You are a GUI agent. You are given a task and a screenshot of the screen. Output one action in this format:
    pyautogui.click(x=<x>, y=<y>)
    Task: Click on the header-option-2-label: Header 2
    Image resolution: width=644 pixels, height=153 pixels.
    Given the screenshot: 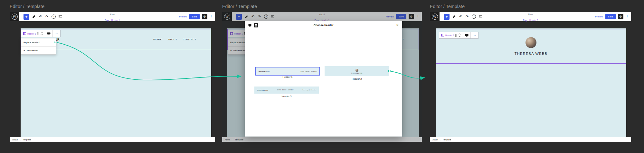 What is the action you would take?
    pyautogui.click(x=357, y=79)
    